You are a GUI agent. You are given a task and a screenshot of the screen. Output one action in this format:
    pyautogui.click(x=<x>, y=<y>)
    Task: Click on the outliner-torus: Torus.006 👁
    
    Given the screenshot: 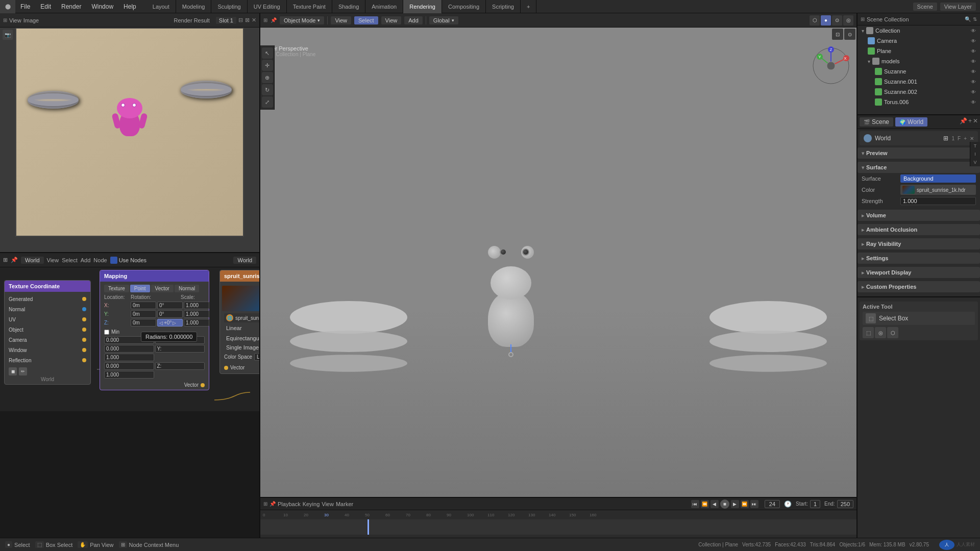 What is the action you would take?
    pyautogui.click(x=919, y=102)
    